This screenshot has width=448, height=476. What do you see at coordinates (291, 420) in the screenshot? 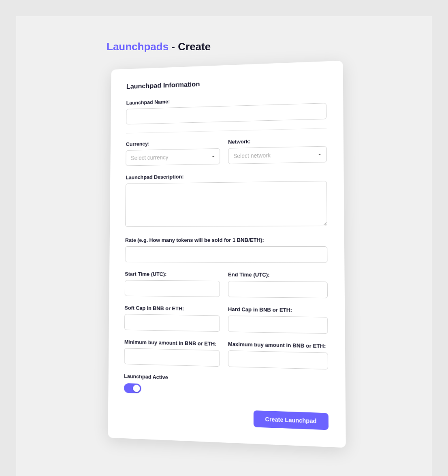
I see `create-launchpad-button: Create Launchpad` at bounding box center [291, 420].